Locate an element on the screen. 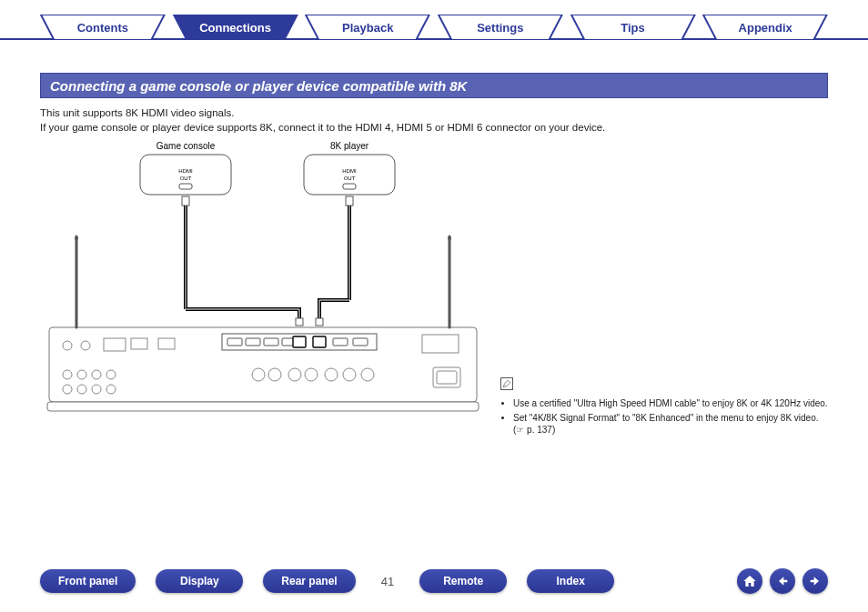  next-button is located at coordinates (815, 581).